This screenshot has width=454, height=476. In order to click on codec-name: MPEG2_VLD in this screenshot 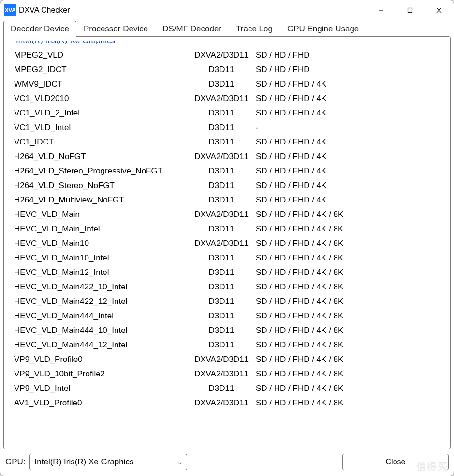, I will do `click(101, 55)`.